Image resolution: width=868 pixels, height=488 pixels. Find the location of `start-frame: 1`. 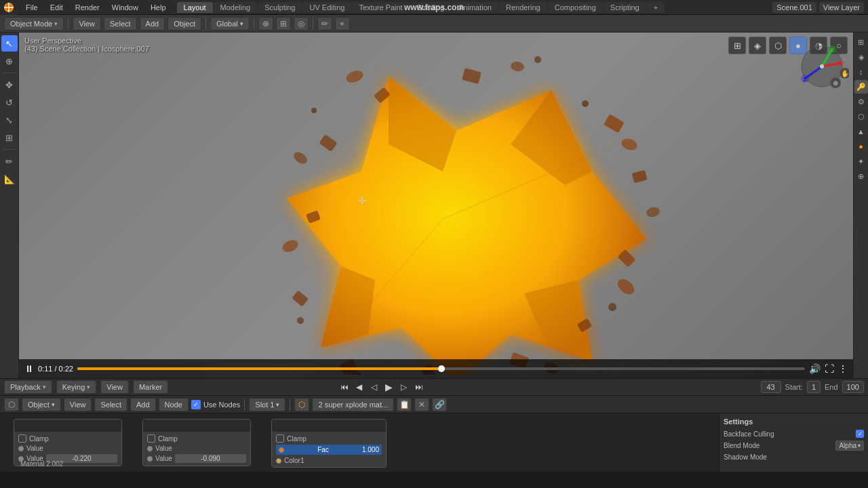

start-frame: 1 is located at coordinates (814, 387).